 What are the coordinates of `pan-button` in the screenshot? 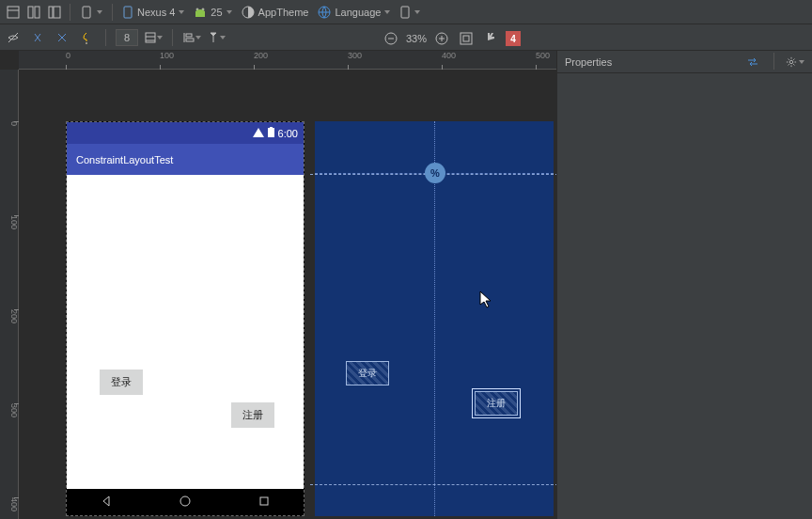 It's located at (491, 39).